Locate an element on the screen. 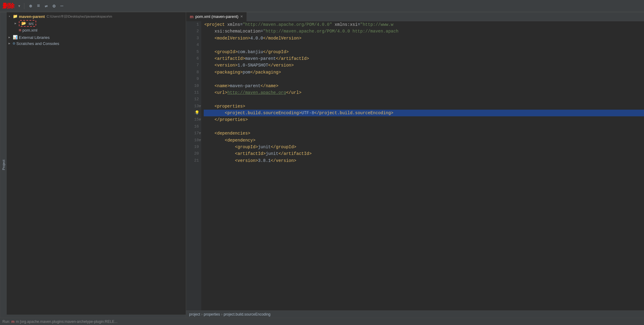 This screenshot has height=325, width=644. line-num-12: 12 is located at coordinates (192, 99).